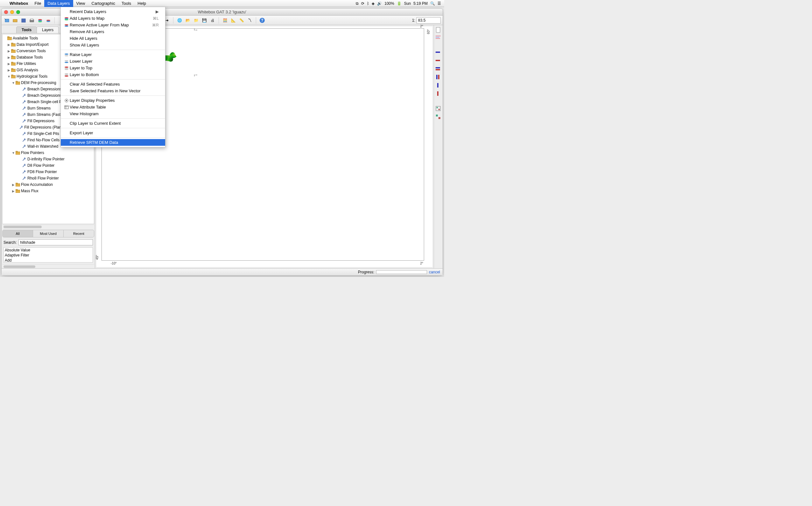 The width and height of the screenshot is (812, 506). Describe the element at coordinates (234, 20) in the screenshot. I see `measure-icon: 📐` at that location.